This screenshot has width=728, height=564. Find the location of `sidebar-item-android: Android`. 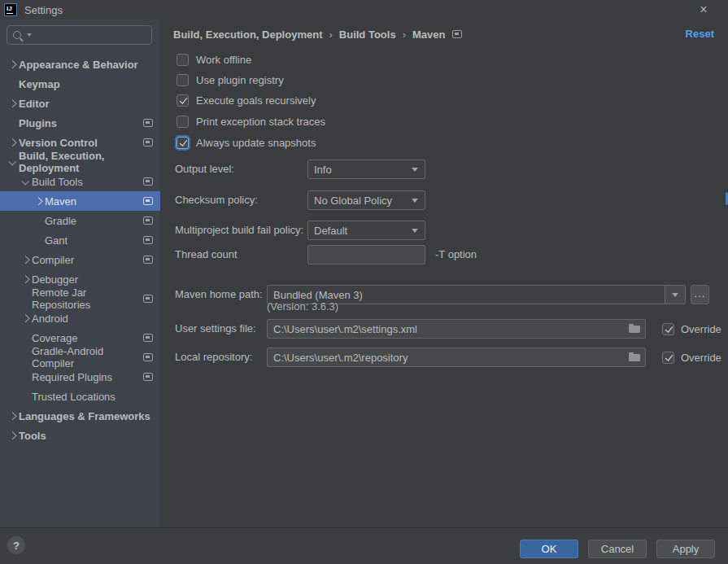

sidebar-item-android: Android is located at coordinates (80, 318).